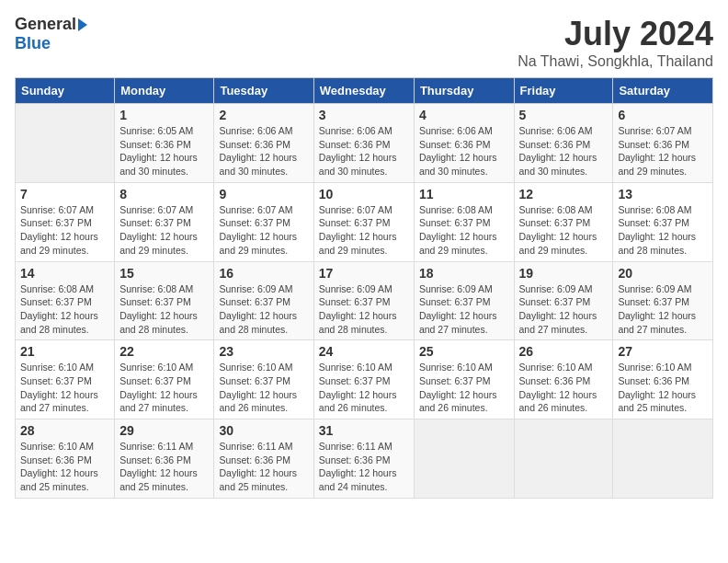 The width and height of the screenshot is (728, 563). What do you see at coordinates (165, 144) in the screenshot?
I see `calendar-cell: 1Sunrise: 6:05 AM Sunset: 6:36 PM Daylig…` at bounding box center [165, 144].